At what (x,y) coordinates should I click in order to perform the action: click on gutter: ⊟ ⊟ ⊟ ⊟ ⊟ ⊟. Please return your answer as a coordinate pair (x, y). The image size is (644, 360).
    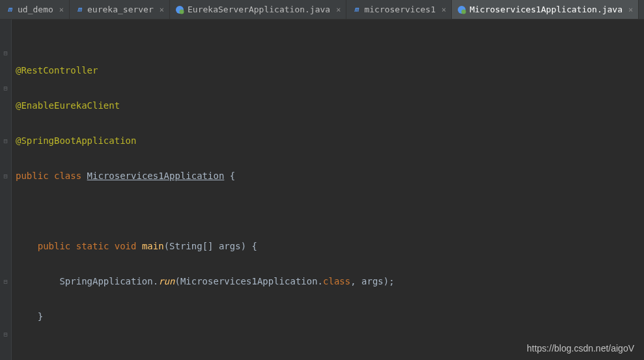
    Looking at the image, I should click on (6, 190).